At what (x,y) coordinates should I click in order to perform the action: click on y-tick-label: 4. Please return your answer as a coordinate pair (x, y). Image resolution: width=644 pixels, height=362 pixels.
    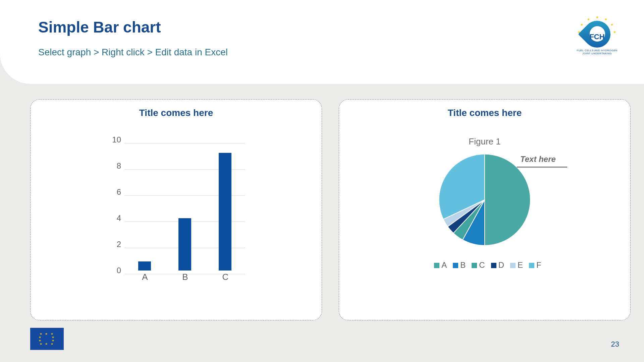
    Looking at the image, I should click on (111, 218).